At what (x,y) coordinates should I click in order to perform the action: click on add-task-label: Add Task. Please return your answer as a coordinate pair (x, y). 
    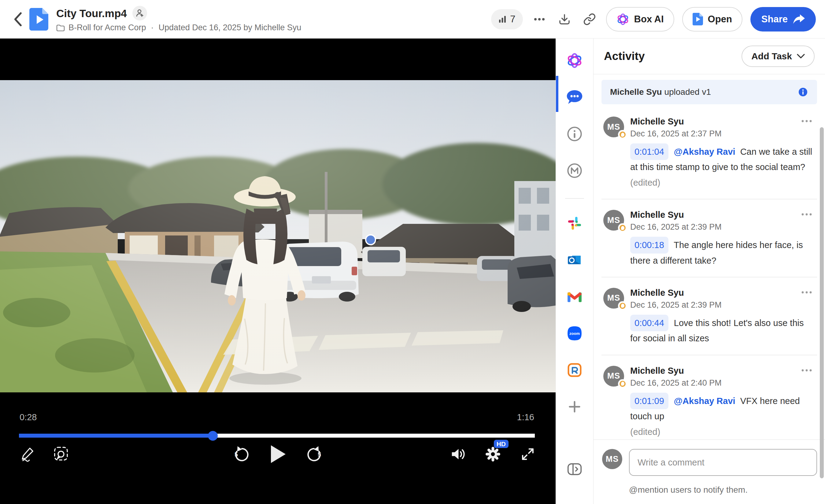
    Looking at the image, I should click on (771, 56).